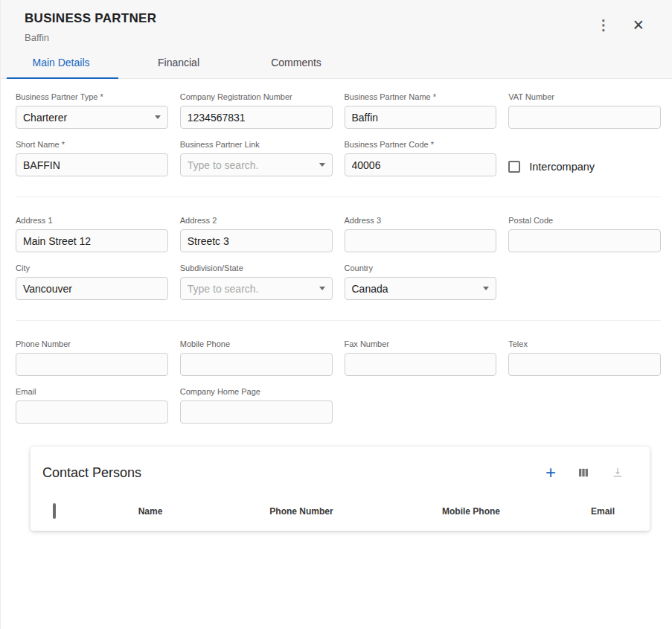  I want to click on dialog-header: BUSINESS PARTNER Baffin ⋮ ×, so click(336, 23).